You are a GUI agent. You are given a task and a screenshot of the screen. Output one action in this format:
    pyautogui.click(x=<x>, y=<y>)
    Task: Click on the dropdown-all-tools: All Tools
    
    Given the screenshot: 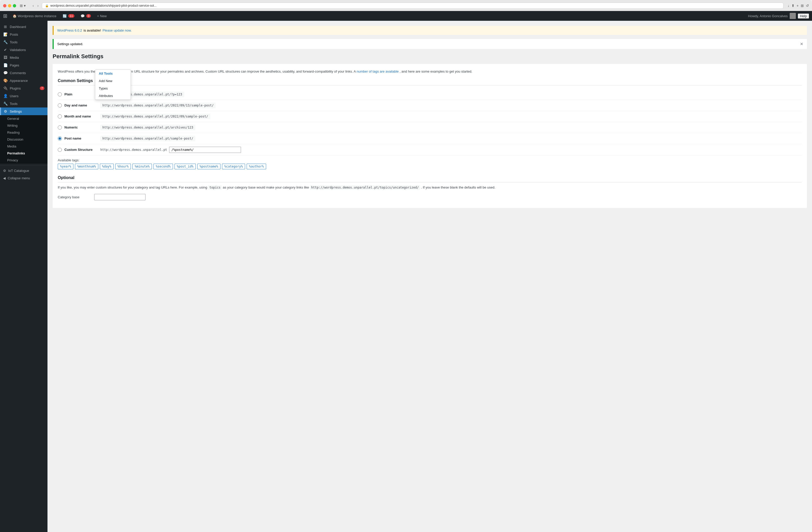 What is the action you would take?
    pyautogui.click(x=113, y=74)
    